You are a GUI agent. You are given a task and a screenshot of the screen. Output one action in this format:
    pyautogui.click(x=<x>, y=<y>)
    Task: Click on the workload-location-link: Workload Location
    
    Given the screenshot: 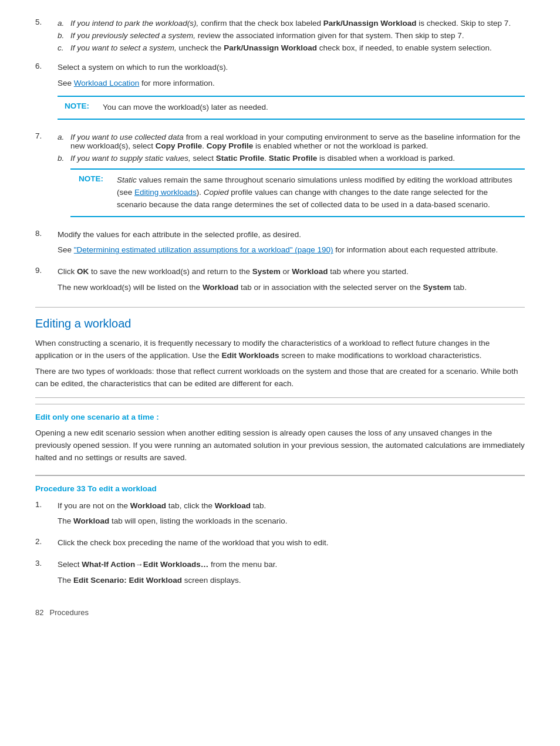 What is the action you would take?
    pyautogui.click(x=107, y=83)
    